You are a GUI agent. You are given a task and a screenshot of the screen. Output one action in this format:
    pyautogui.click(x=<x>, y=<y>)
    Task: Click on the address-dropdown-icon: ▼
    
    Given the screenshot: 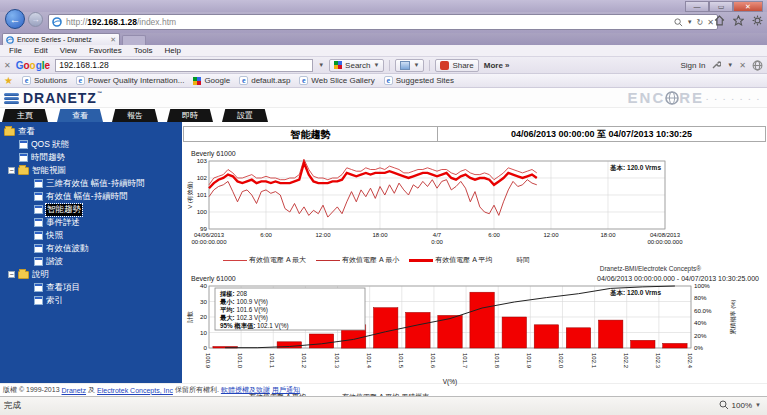 What is the action you would take?
    pyautogui.click(x=690, y=22)
    